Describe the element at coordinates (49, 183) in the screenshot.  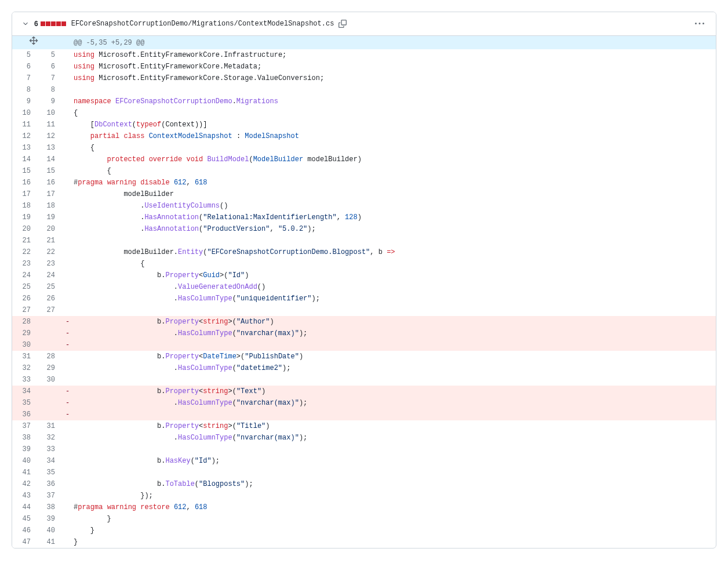
I see `new-line-number: 16` at that location.